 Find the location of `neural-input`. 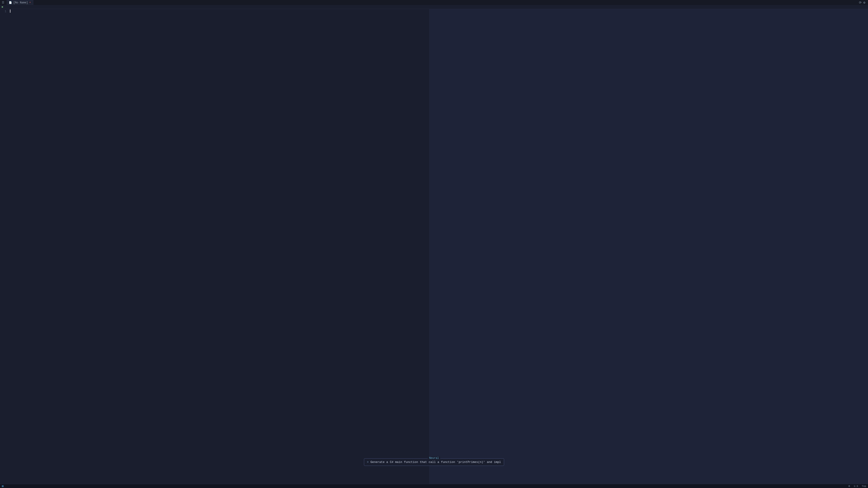

neural-input is located at coordinates (436, 462).